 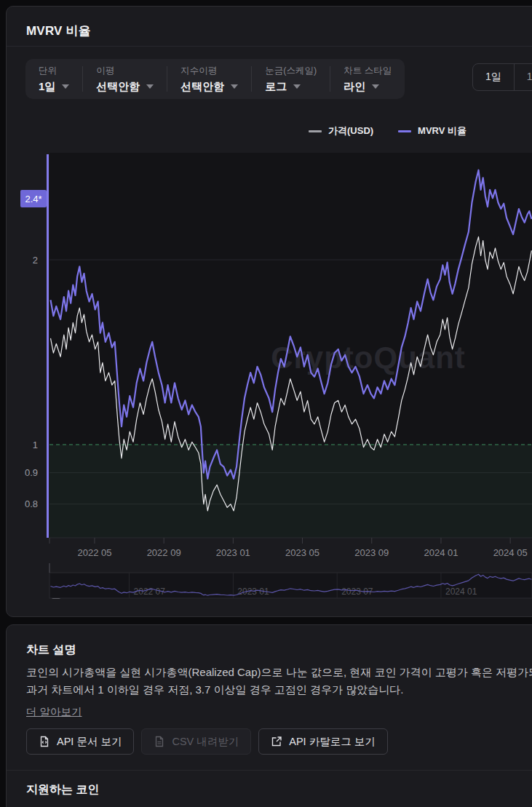 I want to click on dropdown-chart-style: 차트 스타일라인, so click(x=368, y=79).